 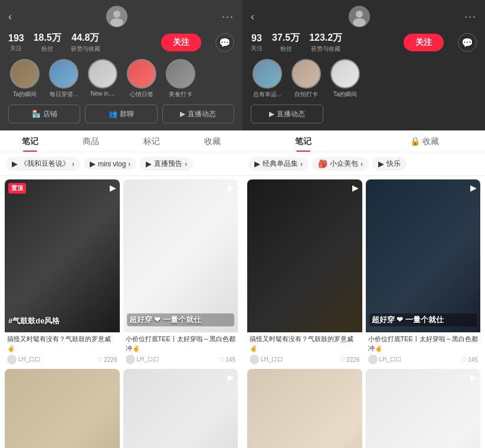 I want to click on right-play-icon-3: ▶, so click(x=473, y=377).